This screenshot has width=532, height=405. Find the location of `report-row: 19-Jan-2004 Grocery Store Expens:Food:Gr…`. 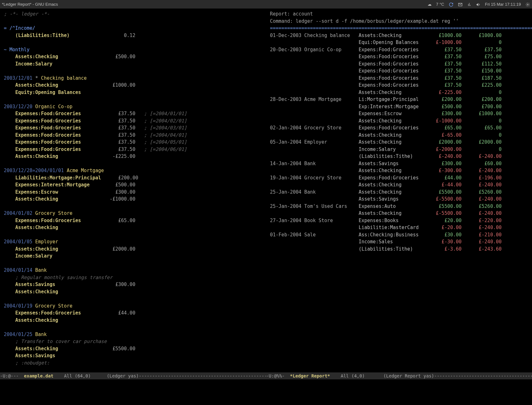

report-row: 19-Jan-2004 Grocery Store Expens:Food:Gr… is located at coordinates (399, 178).